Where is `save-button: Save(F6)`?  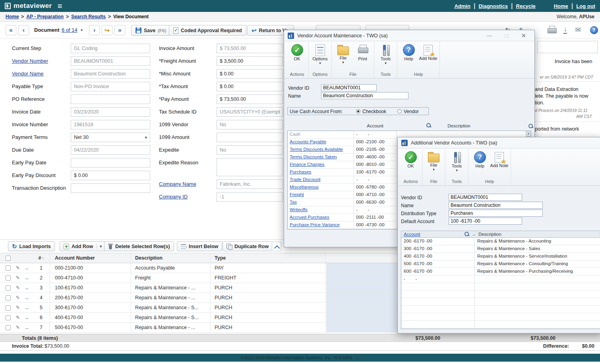 save-button: Save(F6) is located at coordinates (151, 30).